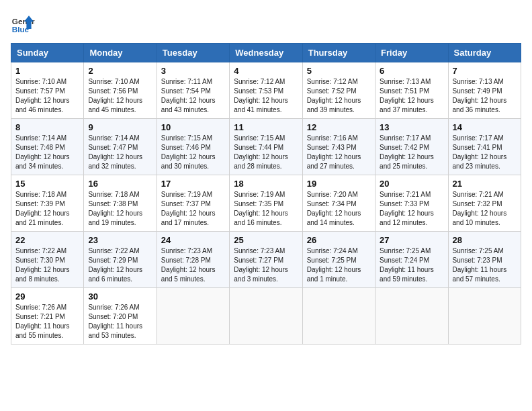  What do you see at coordinates (120, 240) in the screenshot?
I see `day-number: 23` at bounding box center [120, 240].